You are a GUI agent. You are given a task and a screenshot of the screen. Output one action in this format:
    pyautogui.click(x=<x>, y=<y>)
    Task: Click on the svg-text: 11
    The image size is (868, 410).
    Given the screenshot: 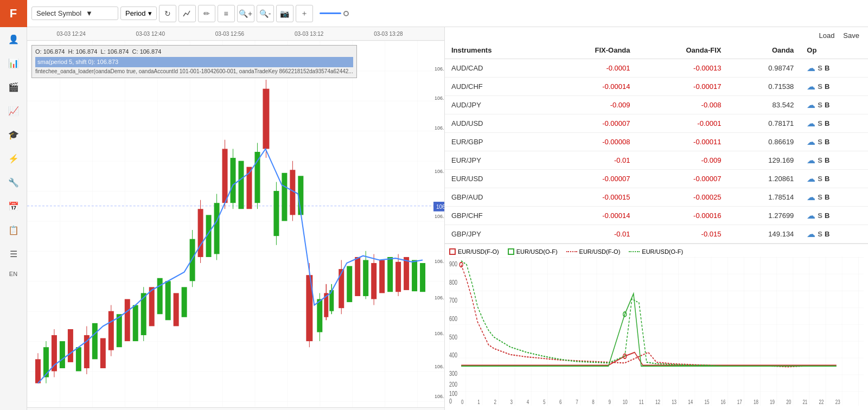 What is the action you would take?
    pyautogui.click(x=641, y=402)
    